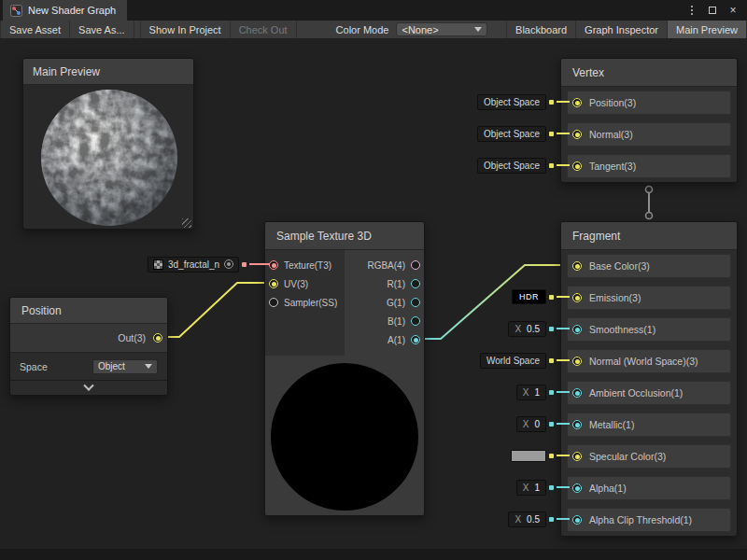 This screenshot has height=560, width=747. What do you see at coordinates (733, 10) in the screenshot?
I see `close-icon: ×` at bounding box center [733, 10].